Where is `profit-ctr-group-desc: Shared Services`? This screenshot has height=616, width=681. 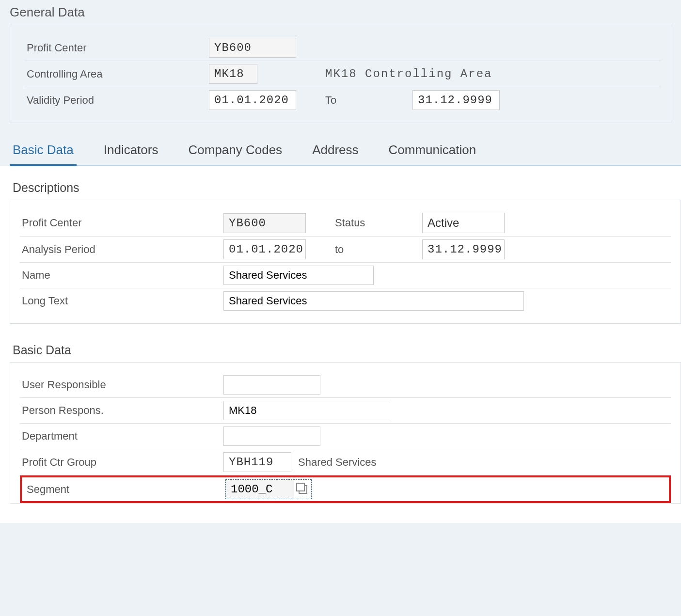
profit-ctr-group-desc: Shared Services is located at coordinates (337, 462).